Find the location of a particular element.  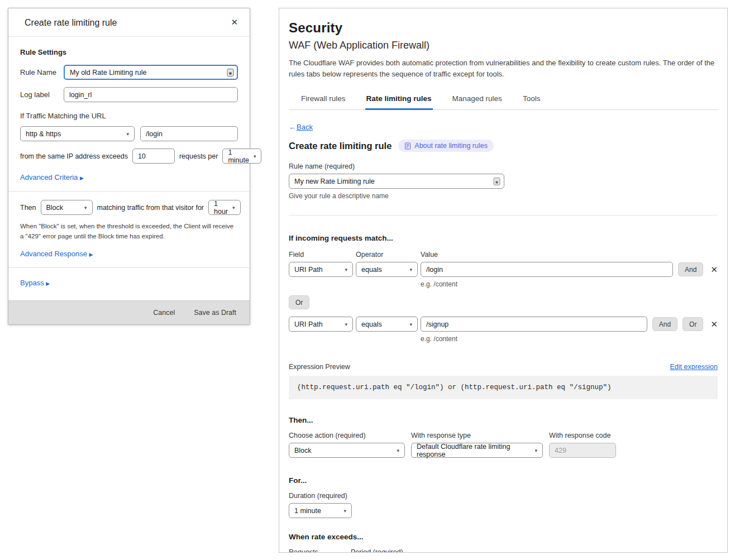

action-column: Choose action (required) Block ▾ is located at coordinates (347, 444).